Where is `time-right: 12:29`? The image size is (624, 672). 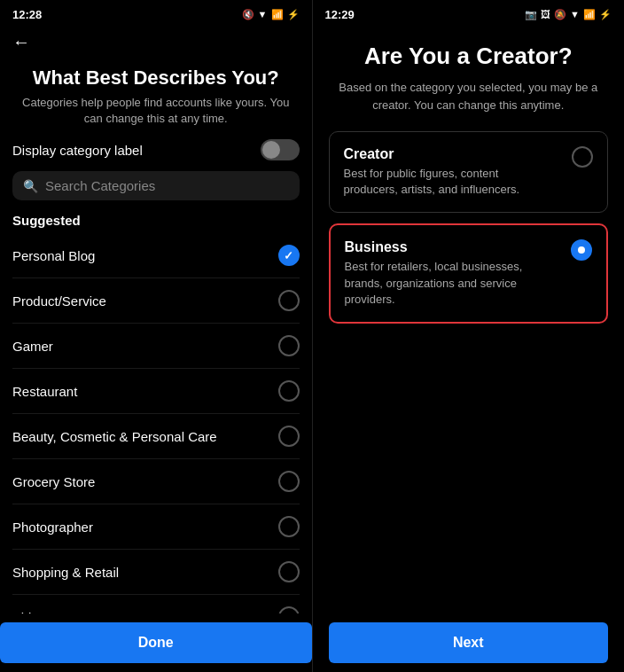
time-right: 12:29 is located at coordinates (340, 14).